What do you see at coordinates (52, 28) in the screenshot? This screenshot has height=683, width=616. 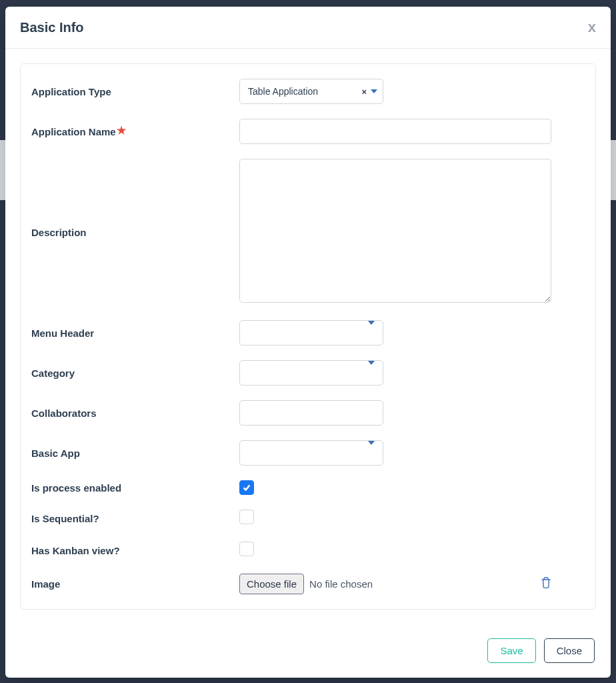 I see `modal-title: Basic Info` at bounding box center [52, 28].